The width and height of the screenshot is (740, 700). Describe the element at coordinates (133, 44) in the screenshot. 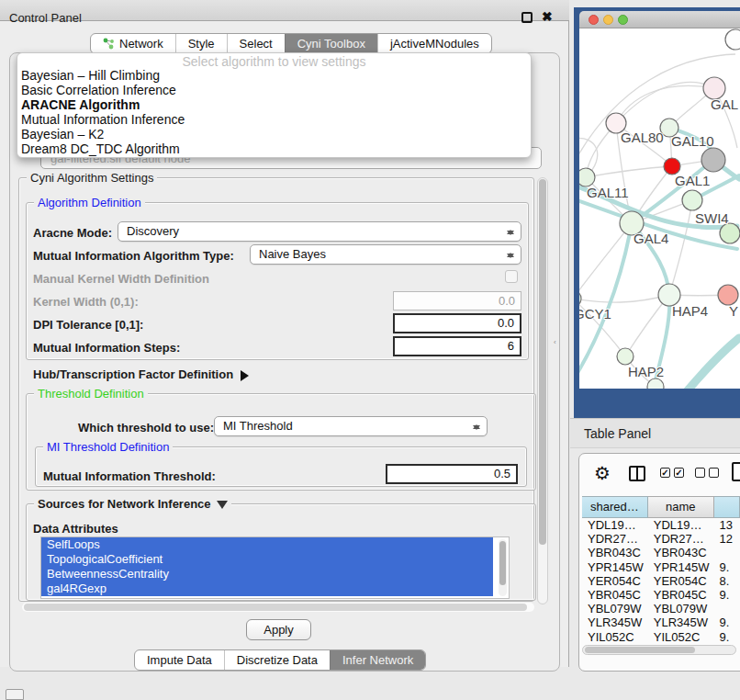

I see `tab-network: Network` at that location.